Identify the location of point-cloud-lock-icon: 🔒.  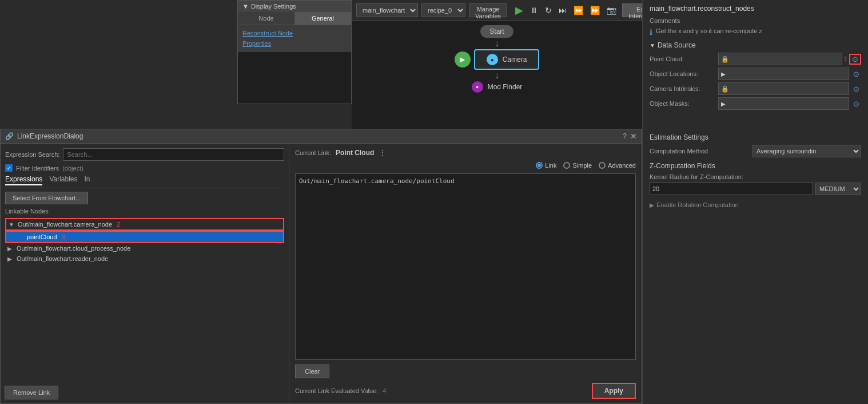
(725, 60).